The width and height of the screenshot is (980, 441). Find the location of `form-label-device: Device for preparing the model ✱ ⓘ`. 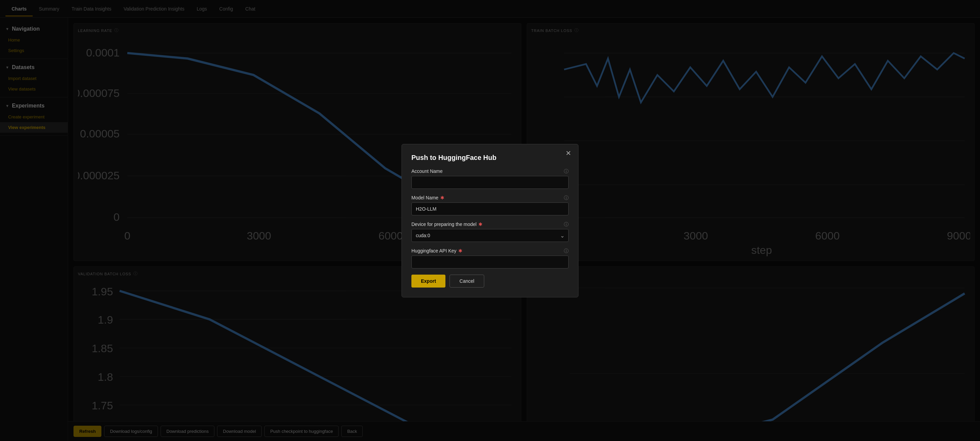

form-label-device: Device for preparing the model ✱ ⓘ is located at coordinates (490, 224).